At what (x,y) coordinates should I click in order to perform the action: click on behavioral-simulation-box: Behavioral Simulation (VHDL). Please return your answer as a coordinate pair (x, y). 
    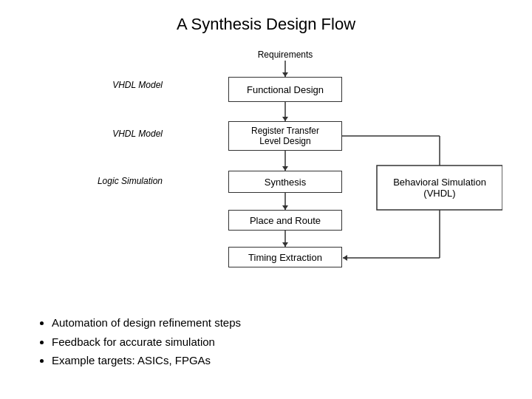
    Looking at the image, I should click on (440, 188).